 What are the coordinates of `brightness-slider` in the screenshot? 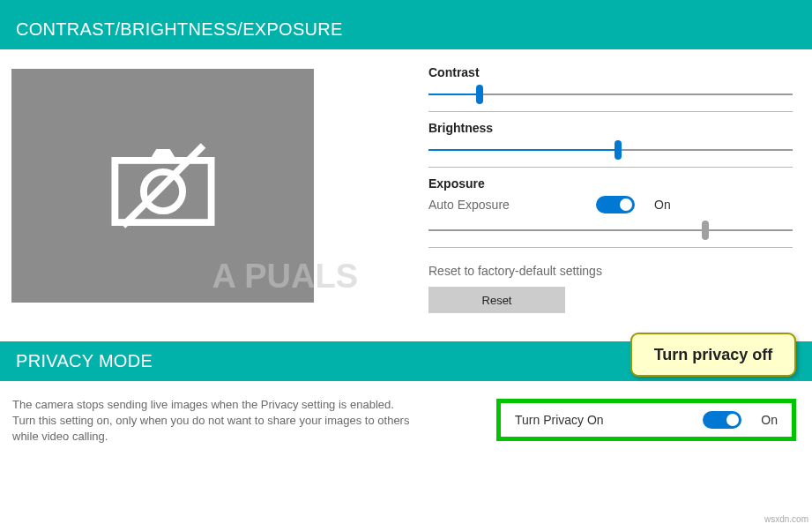 It's located at (610, 150).